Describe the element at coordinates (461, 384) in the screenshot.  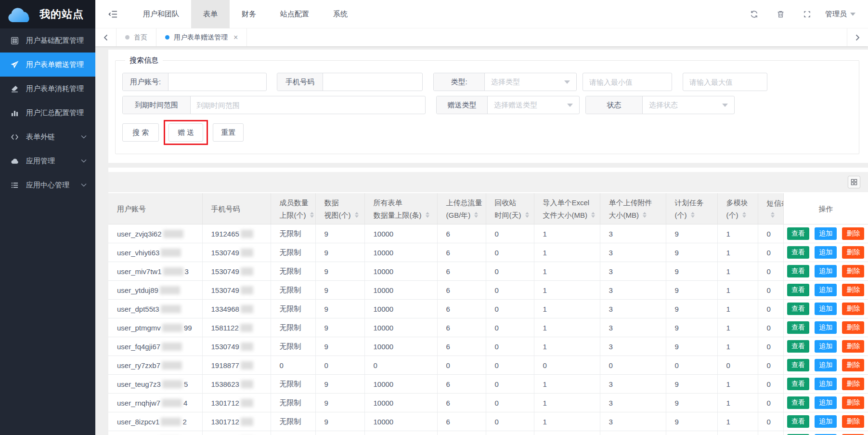
I see `table-cell: 6` at that location.